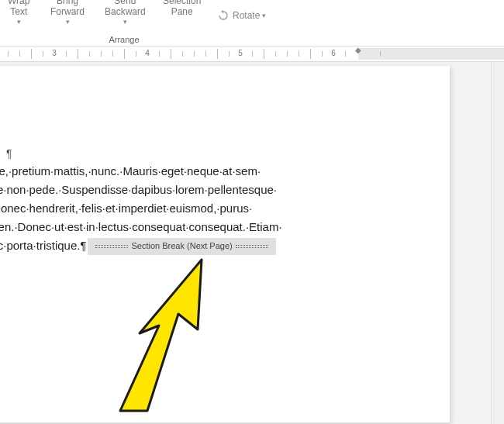  What do you see at coordinates (54, 53) in the screenshot?
I see `ruler-tick-label: 3` at bounding box center [54, 53].